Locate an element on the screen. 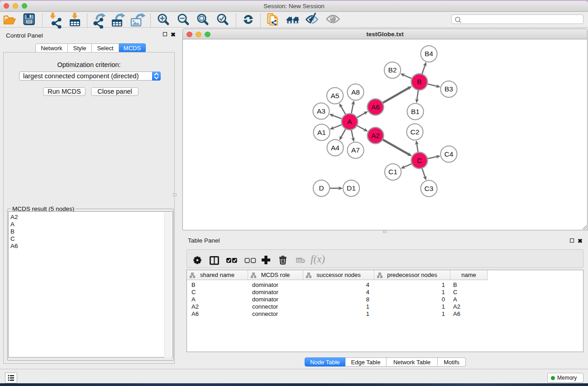 This screenshot has width=588, height=386. svg-text: A3 is located at coordinates (321, 111).